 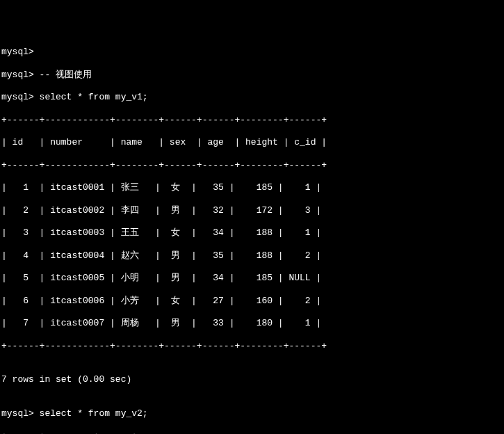 What do you see at coordinates (252, 233) in the screenshot?
I see `v1-row: | 3 | itcast0003 | 王五 | 女 | 34 | 188 | 1…` at bounding box center [252, 233].